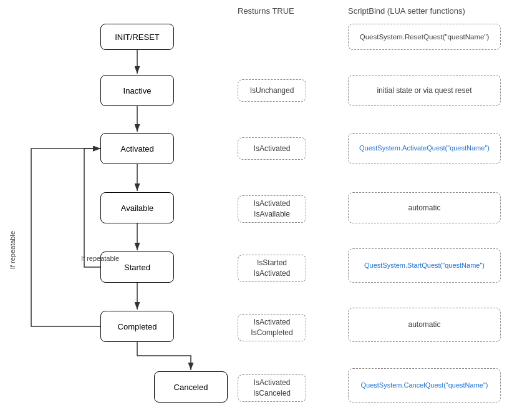 The width and height of the screenshot is (512, 420). Describe the element at coordinates (424, 266) in the screenshot. I see `sb-started: QuestSystem.StartQuest("questName")` at that location.